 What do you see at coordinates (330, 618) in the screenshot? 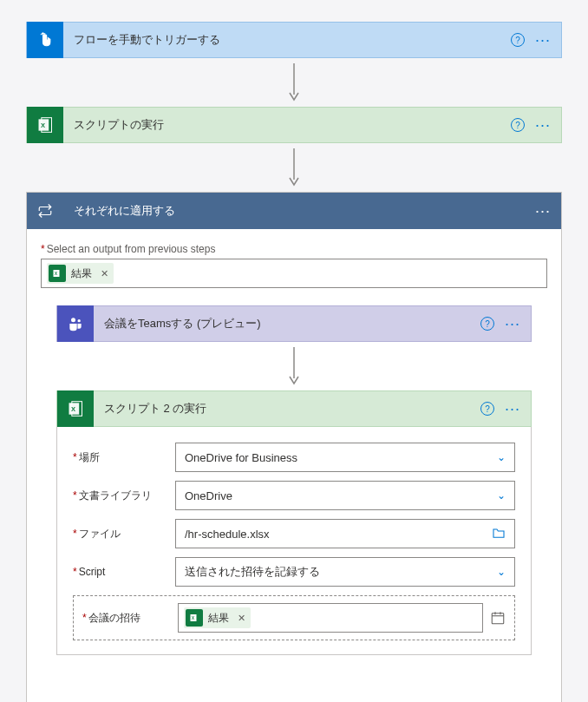
I see `meeting-input: X 結果 ✕` at bounding box center [330, 618].